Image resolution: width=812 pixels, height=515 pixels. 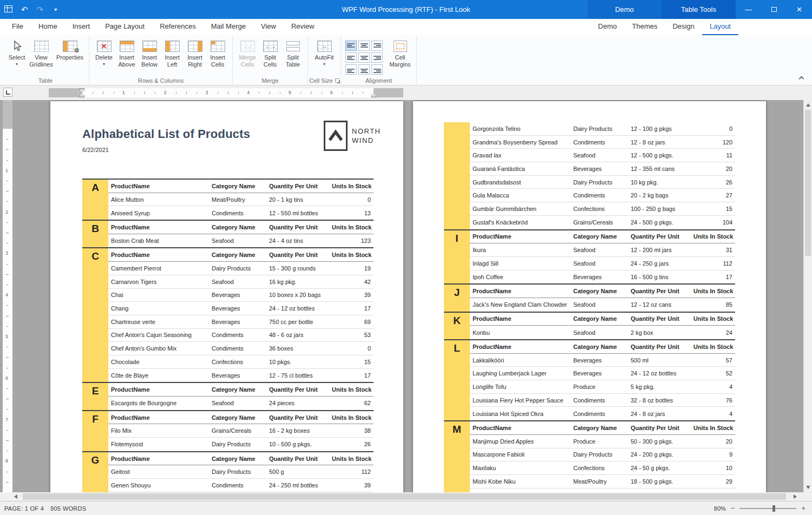 What do you see at coordinates (698, 10) in the screenshot?
I see `contextual-header-table-tools: Table Tools` at bounding box center [698, 10].